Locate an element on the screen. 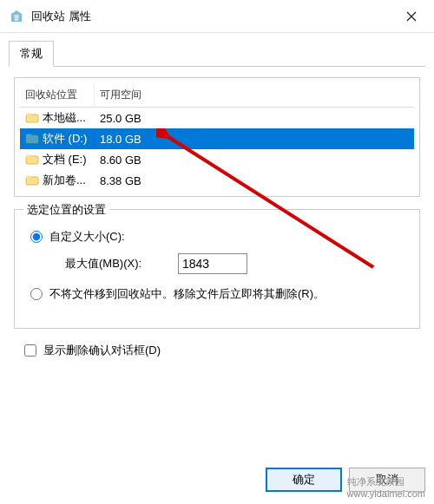  radio-no-recycle-row: 不将文件移到回收站中。移除文件后立即将其删除(R)。 is located at coordinates (219, 294).